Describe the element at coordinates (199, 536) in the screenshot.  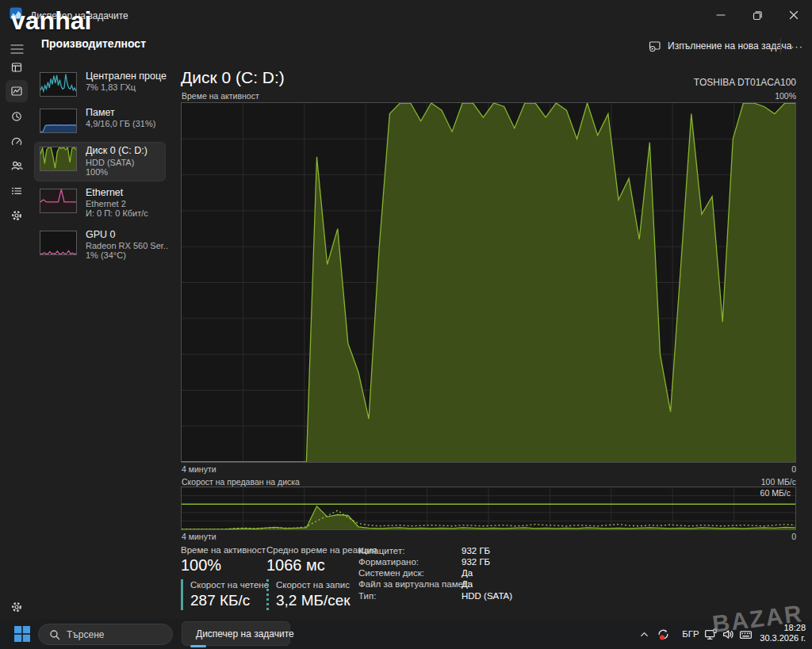
I see `transfer-x-left: 4 минути` at that location.